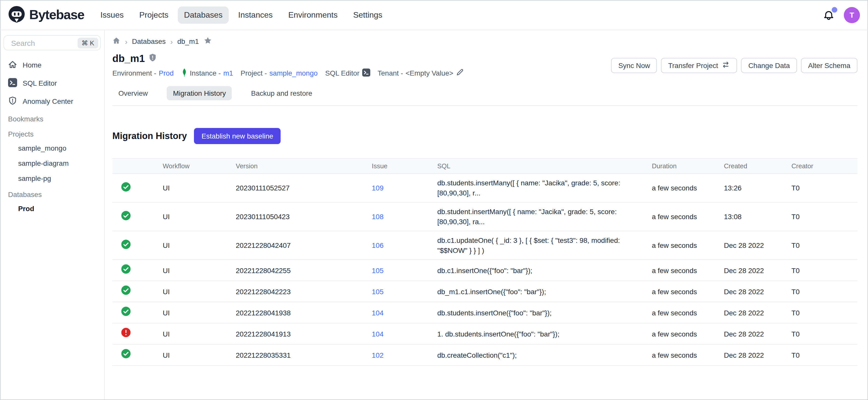 Image resolution: width=868 pixels, height=400 pixels. Describe the element at coordinates (368, 15) in the screenshot. I see `nav-settings: Settings` at that location.